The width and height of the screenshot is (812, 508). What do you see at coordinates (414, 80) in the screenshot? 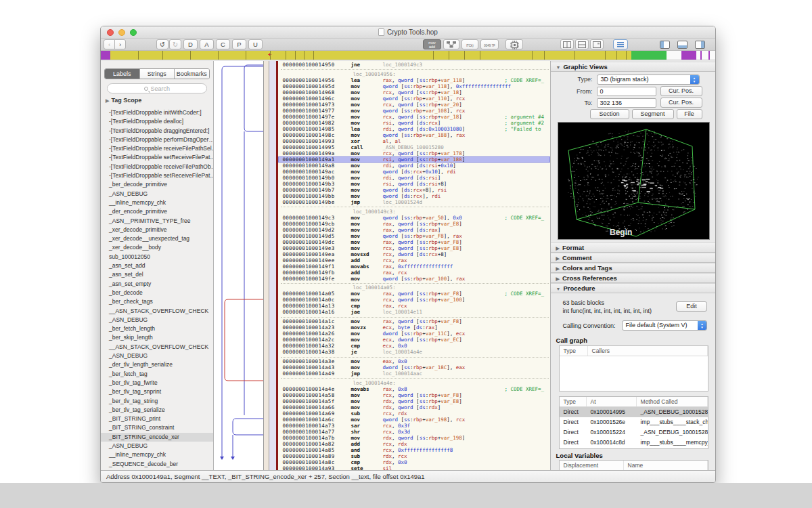
I see `disassembly-line: 0000000100014956learax, qword [ss:rbp+va…` at bounding box center [414, 80].